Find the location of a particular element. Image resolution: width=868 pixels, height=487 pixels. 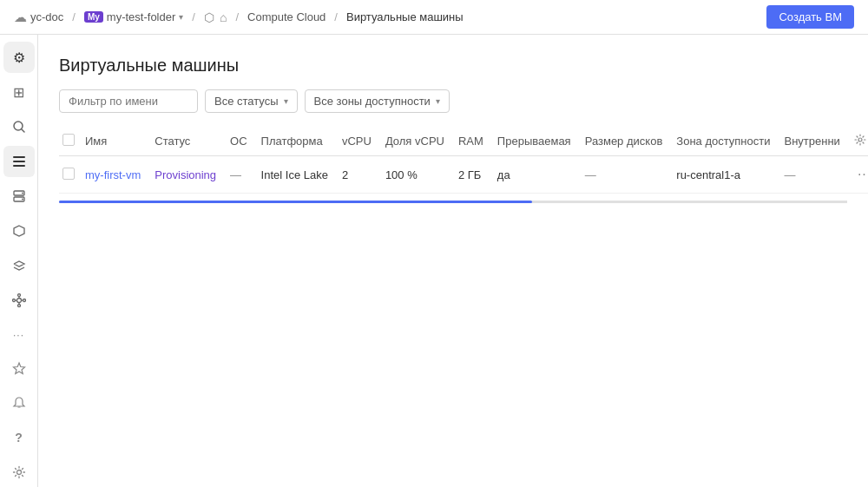

sidebar-item-list is located at coordinates (19, 161).